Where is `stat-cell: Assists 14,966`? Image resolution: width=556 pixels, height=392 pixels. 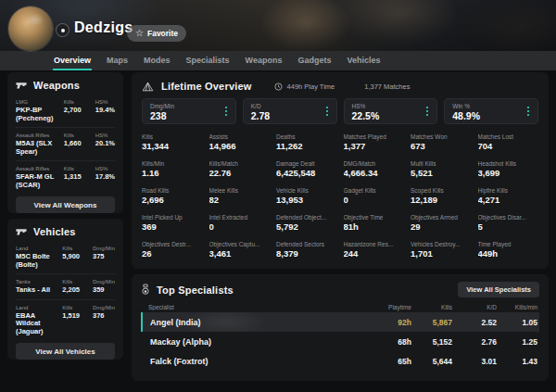
stat-cell: Assists 14,966 is located at coordinates (240, 143).